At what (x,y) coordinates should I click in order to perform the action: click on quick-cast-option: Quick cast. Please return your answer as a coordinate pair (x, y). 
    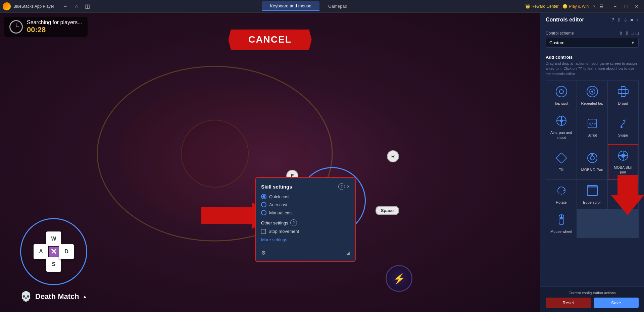
    Looking at the image, I should click on (305, 197).